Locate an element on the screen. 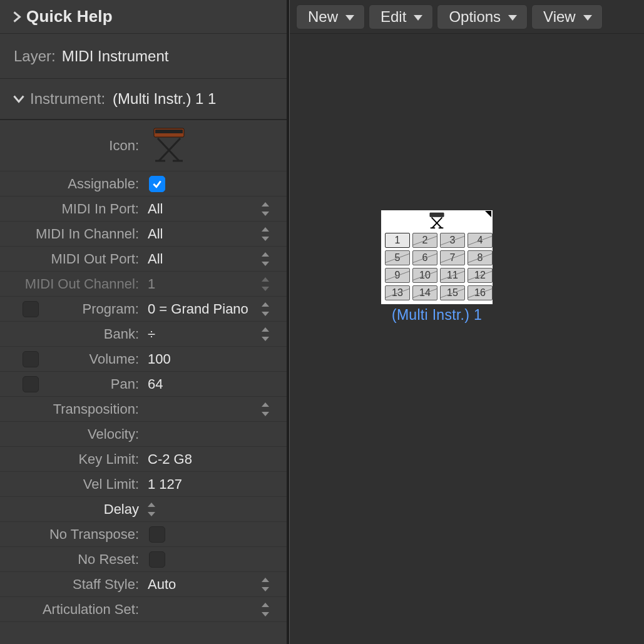 This screenshot has width=644, height=644. instrument-label: Instrument: is located at coordinates (68, 99).